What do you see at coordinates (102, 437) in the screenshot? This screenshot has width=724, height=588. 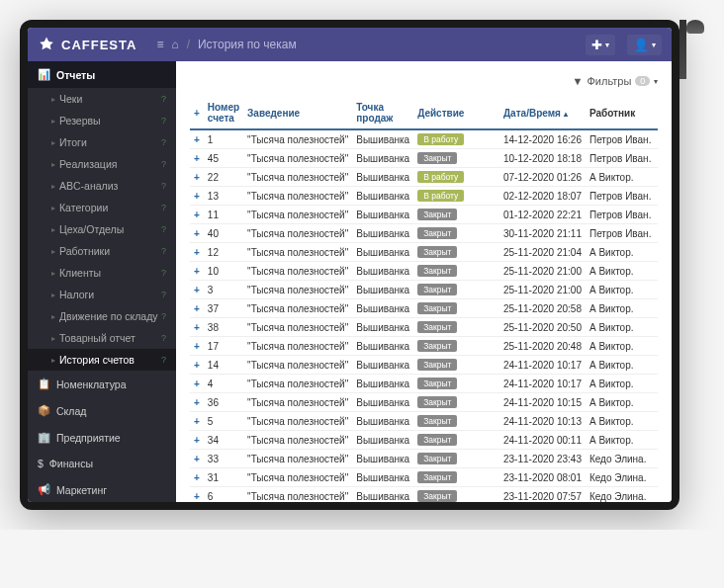 I see `sidebar-group: 🏢Предприятие` at bounding box center [102, 437].